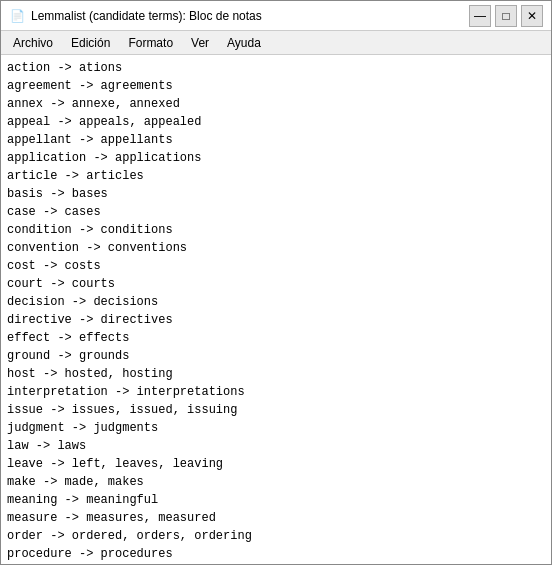  Describe the element at coordinates (90, 43) in the screenshot. I see `menu-item-edición: Edición` at that location.